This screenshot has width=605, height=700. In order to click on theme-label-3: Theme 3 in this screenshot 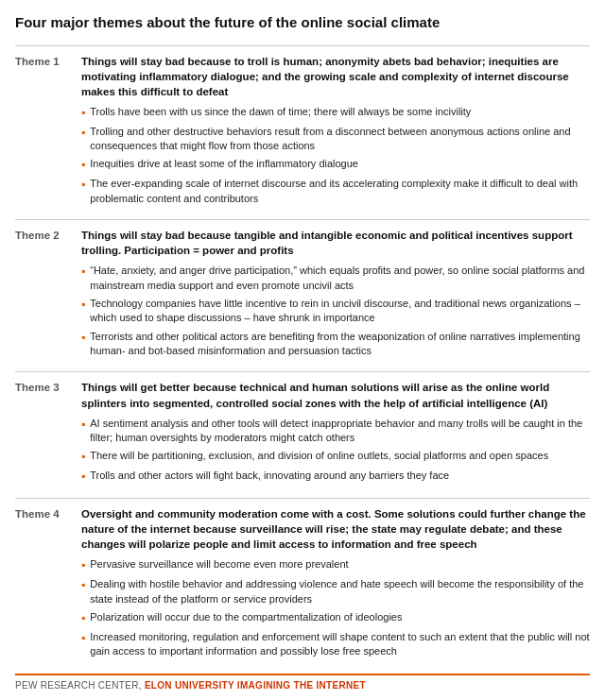, I will do `click(48, 435)`.